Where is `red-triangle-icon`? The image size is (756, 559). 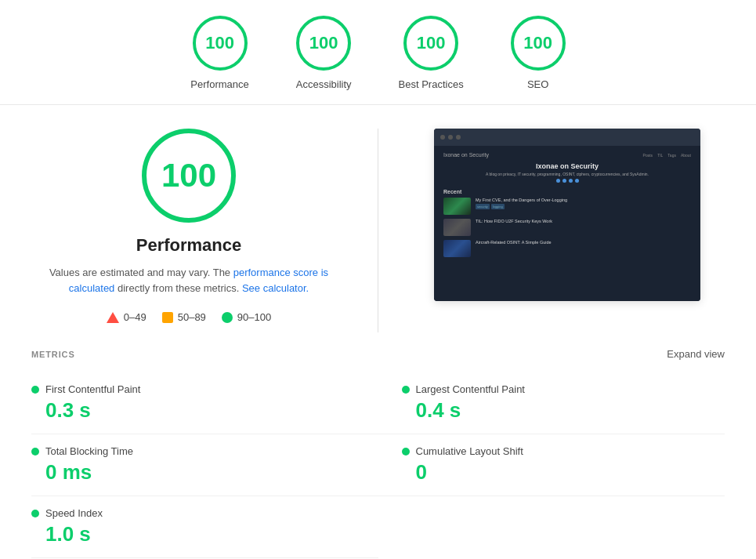 red-triangle-icon is located at coordinates (113, 318).